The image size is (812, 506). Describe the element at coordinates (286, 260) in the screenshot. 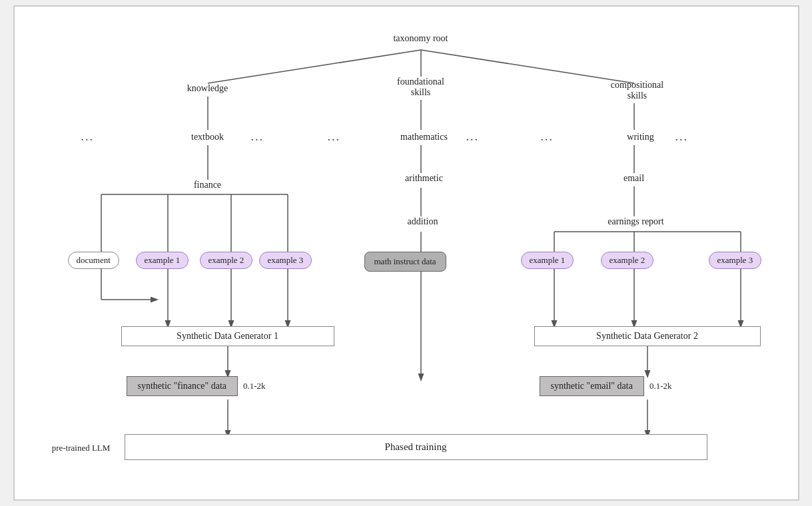

I see `example3-left-box: example 3` at that location.